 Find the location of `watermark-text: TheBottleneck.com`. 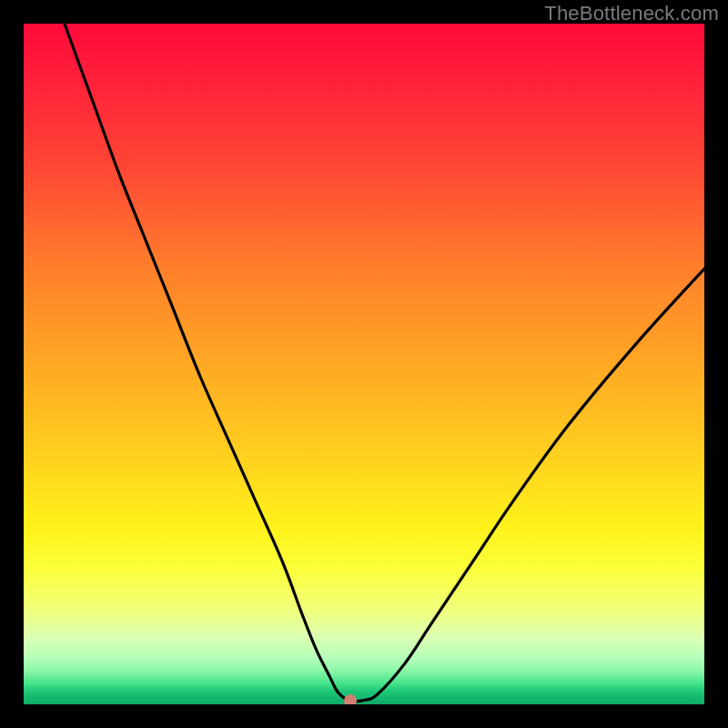

watermark-text: TheBottleneck.com is located at coordinates (632, 14).